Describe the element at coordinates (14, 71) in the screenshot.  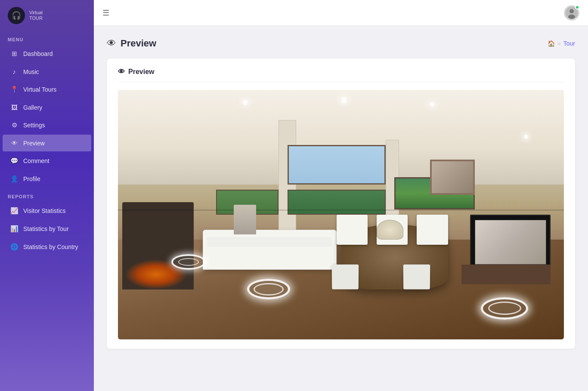
I see `music-icon: ♪` at that location.